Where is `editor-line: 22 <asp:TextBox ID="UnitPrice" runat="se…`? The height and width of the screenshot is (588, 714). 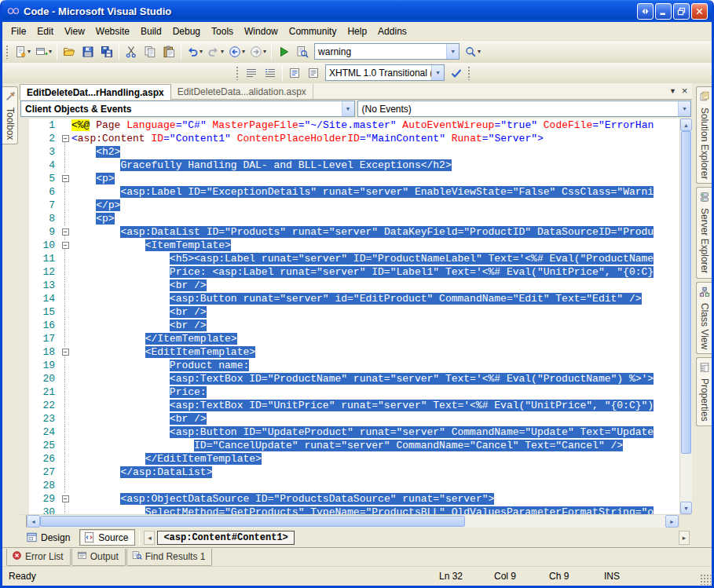
editor-line: 22 <asp:TextBox ID="UnitPrice" runat="se… is located at coordinates (350, 405).